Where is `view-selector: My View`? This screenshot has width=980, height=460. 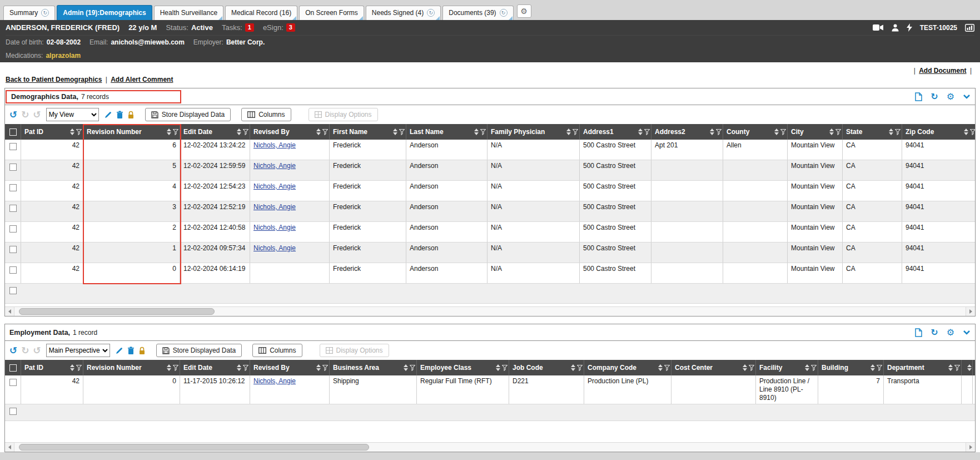
view-selector: My View is located at coordinates (72, 115).